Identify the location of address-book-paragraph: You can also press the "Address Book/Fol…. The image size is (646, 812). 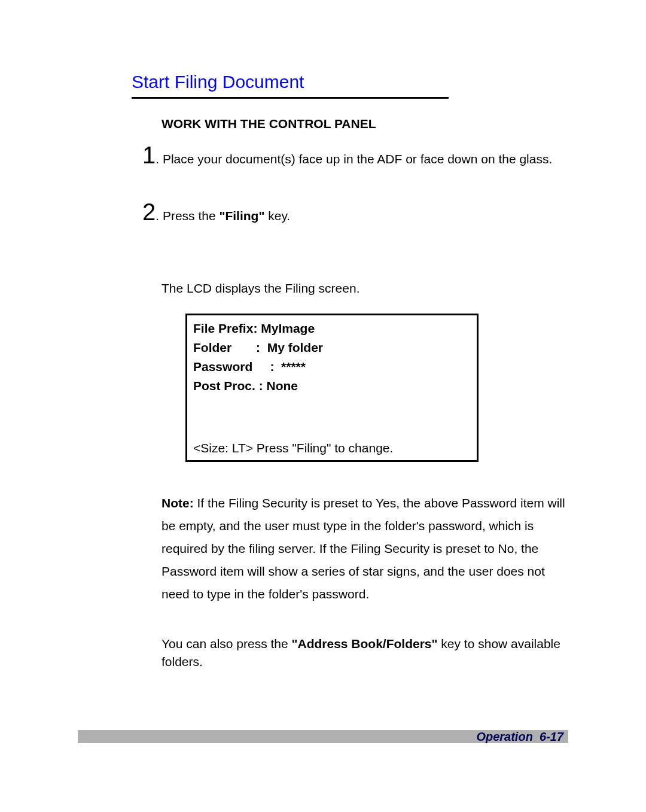
(365, 652).